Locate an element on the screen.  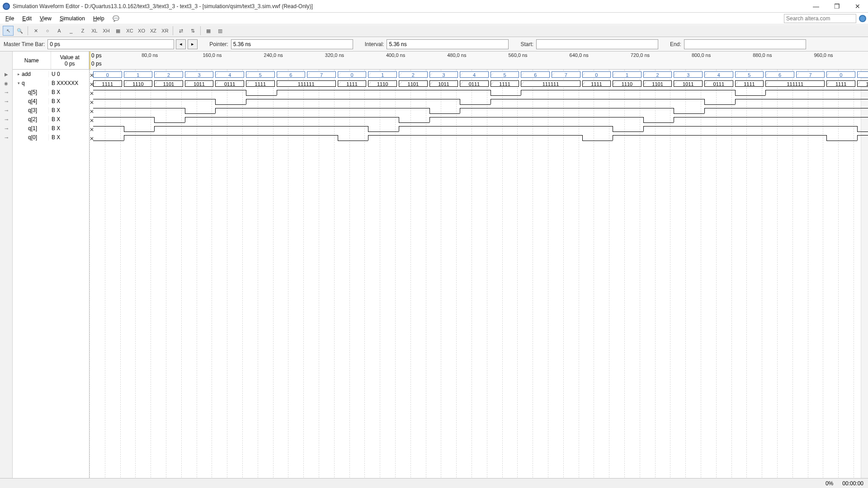
search-input is located at coordinates (820, 19).